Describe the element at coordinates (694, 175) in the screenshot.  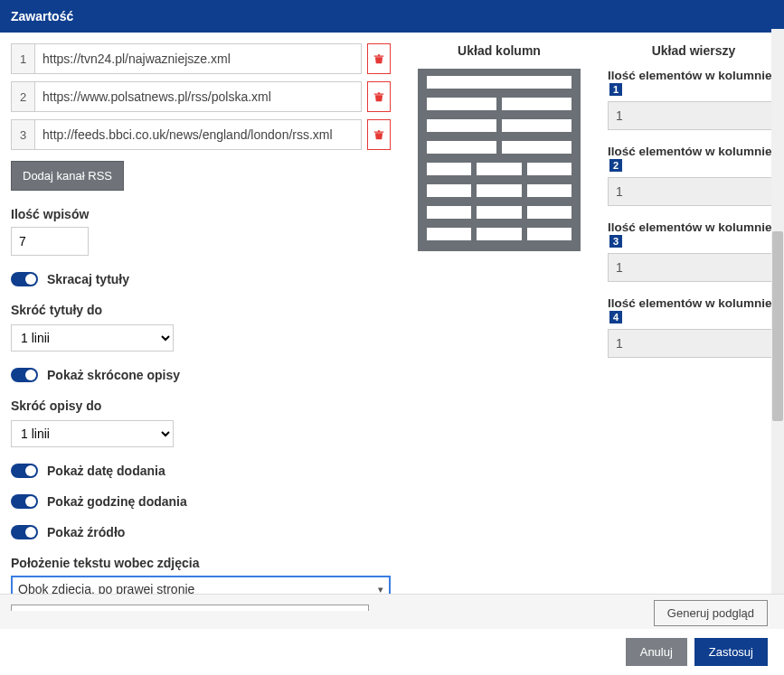
I see `row-count-field: Ilość elementów w kolumnie 2` at that location.